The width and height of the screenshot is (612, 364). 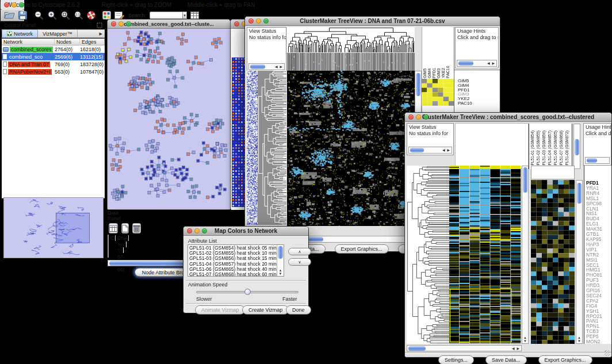 What do you see at coordinates (579, 262) in the screenshot?
I see `zoom-vscrollbar: ▲▼` at bounding box center [579, 262].